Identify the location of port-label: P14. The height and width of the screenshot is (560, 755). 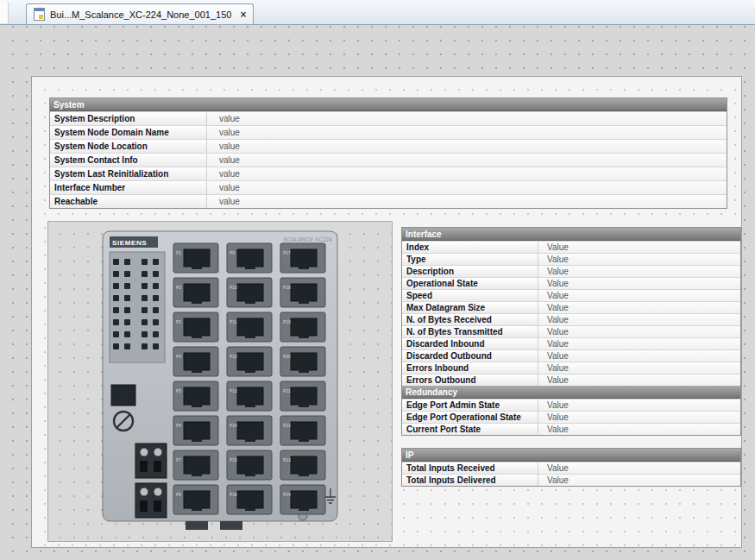
(233, 425).